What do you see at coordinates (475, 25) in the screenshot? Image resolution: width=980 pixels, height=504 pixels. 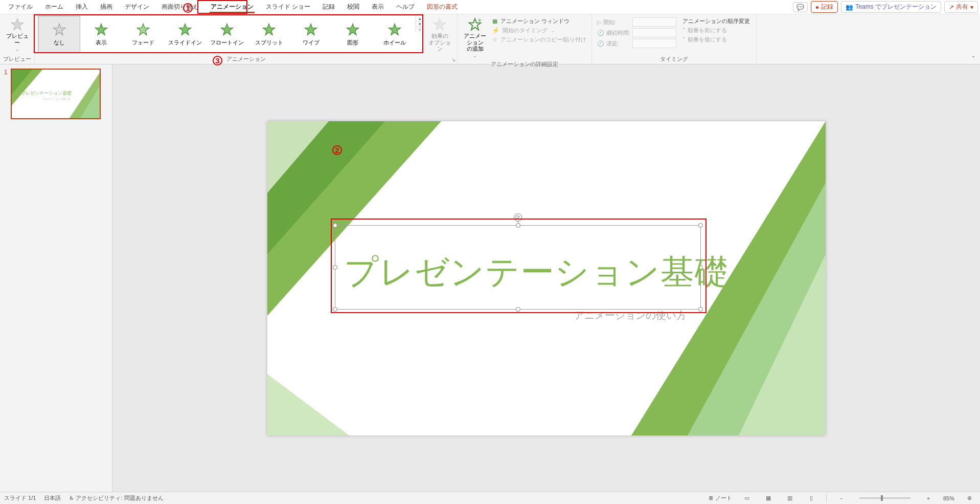 I see `star-plus-icon: +` at bounding box center [475, 25].